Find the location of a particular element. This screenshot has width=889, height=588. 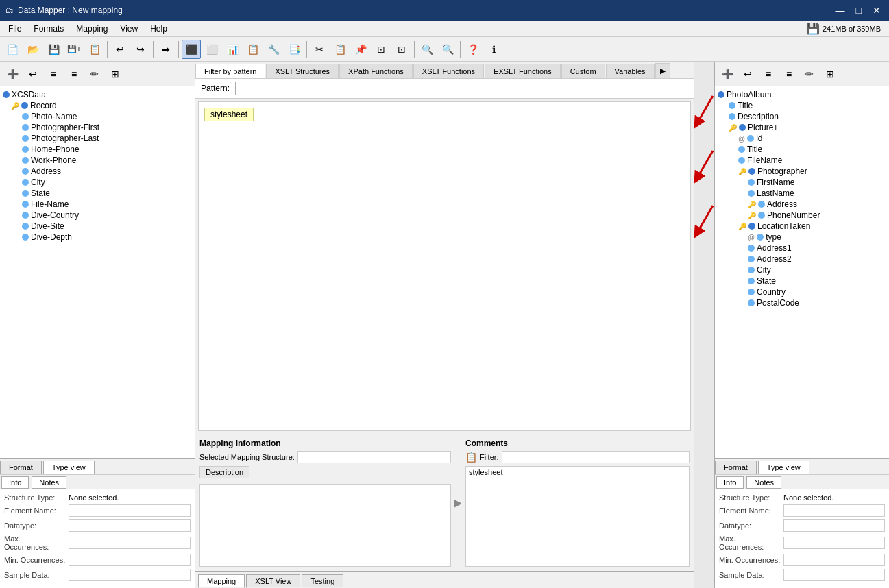

tree-node-r-state: State is located at coordinates (802, 281).